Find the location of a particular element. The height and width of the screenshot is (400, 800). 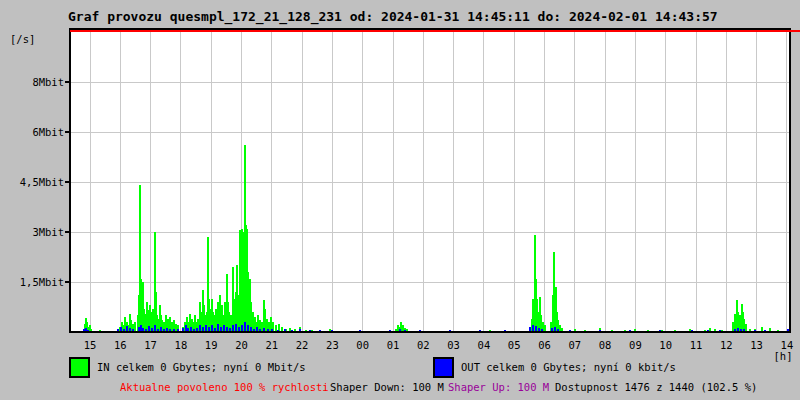

x-tick-label: 18 is located at coordinates (181, 345).